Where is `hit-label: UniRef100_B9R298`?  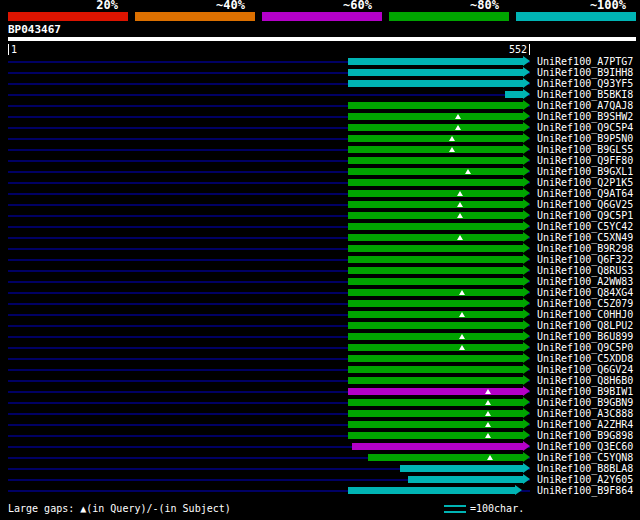 hit-label: UniRef100_B9R298 is located at coordinates (585, 248).